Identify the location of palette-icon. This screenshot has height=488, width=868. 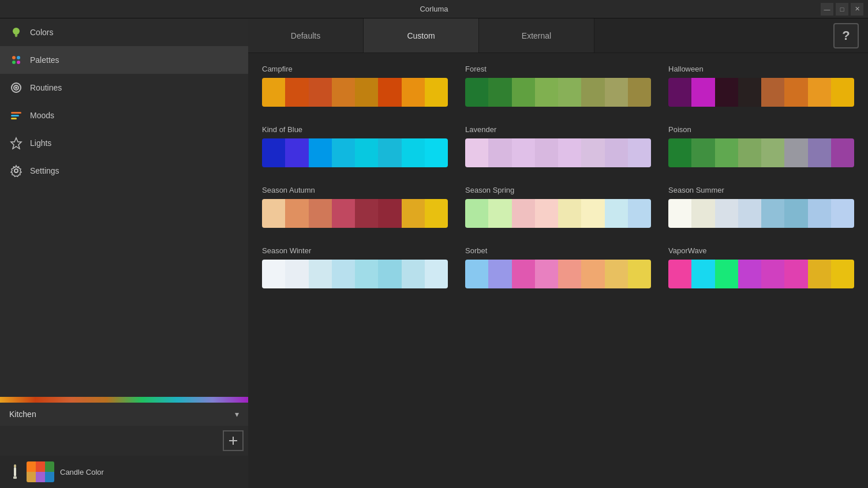
(16, 60).